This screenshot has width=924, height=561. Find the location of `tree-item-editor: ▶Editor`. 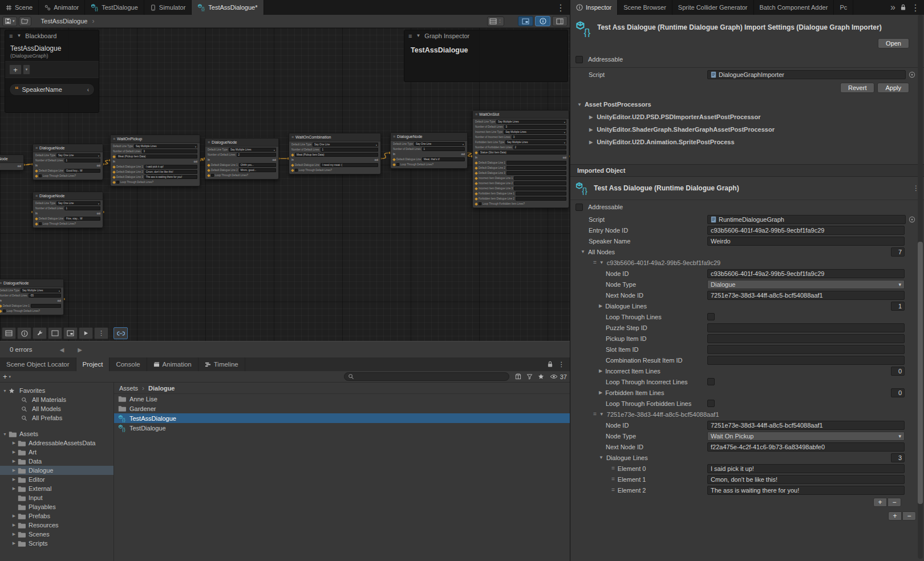

tree-item-editor: ▶Editor is located at coordinates (57, 479).